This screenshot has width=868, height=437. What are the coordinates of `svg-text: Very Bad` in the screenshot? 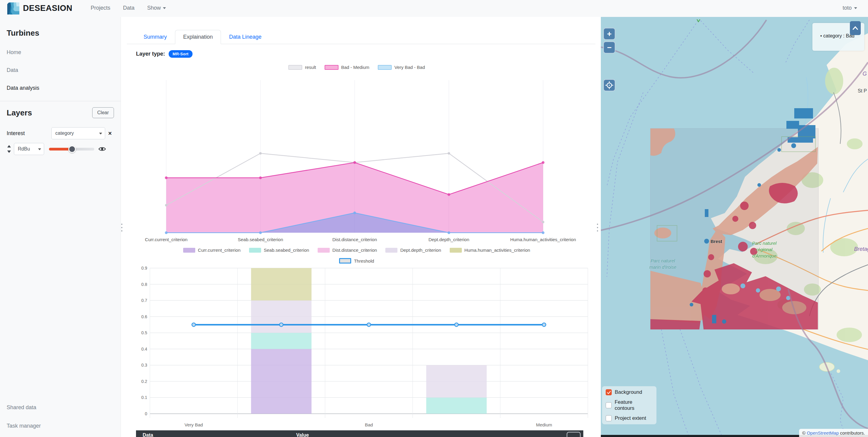 It's located at (193, 425).